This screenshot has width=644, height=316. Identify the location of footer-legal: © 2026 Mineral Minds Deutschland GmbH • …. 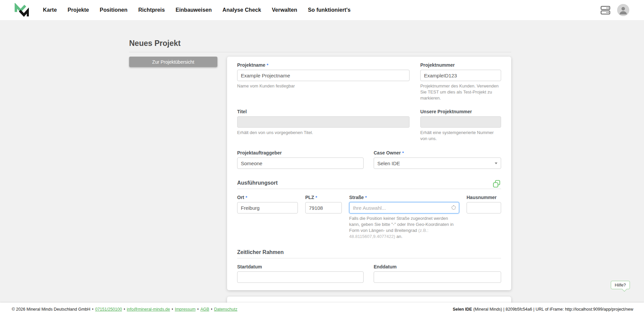
(125, 309).